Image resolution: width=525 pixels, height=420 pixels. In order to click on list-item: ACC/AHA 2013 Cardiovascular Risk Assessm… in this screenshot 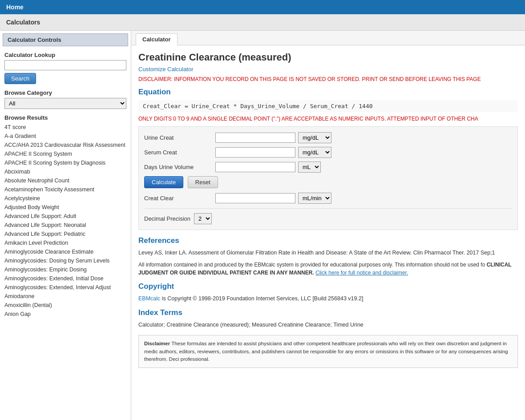, I will do `click(65, 145)`.